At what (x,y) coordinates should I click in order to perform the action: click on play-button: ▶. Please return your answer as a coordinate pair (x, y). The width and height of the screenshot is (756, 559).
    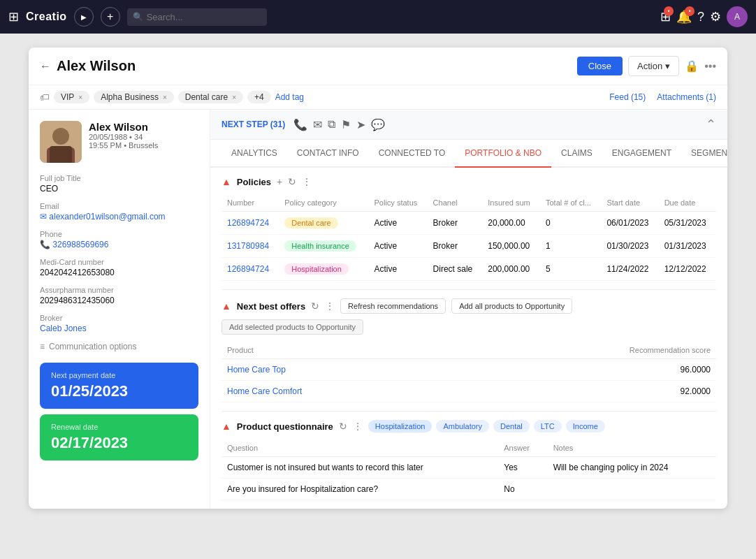
    Looking at the image, I should click on (84, 17).